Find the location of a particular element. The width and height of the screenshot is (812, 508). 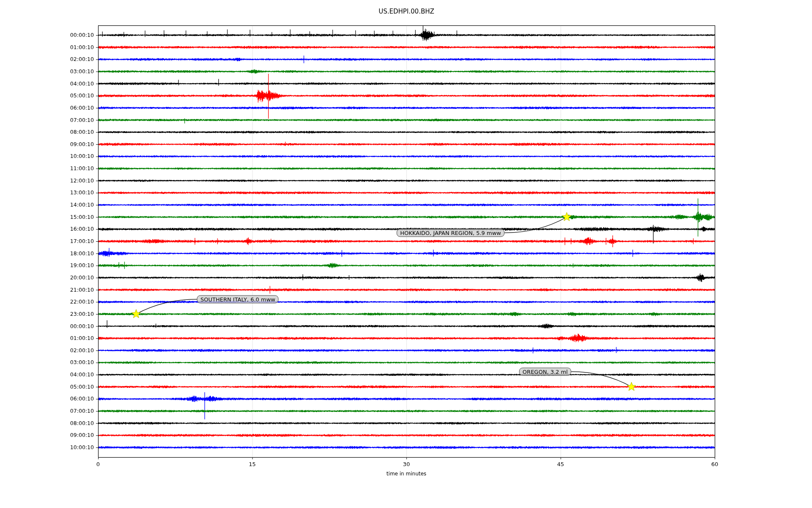

y-axis-row-label: 20:00:10 is located at coordinates (75, 278).